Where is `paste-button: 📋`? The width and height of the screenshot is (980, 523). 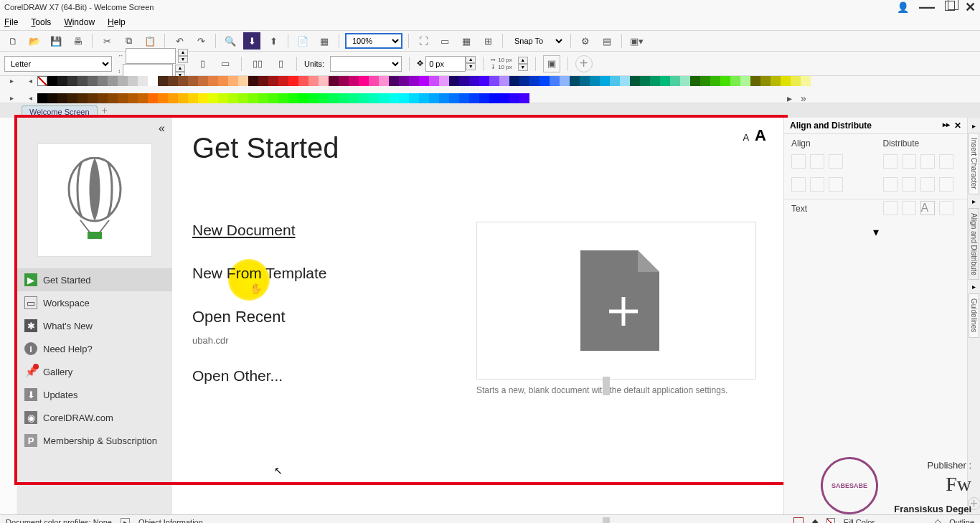 paste-button: 📋 is located at coordinates (150, 41).